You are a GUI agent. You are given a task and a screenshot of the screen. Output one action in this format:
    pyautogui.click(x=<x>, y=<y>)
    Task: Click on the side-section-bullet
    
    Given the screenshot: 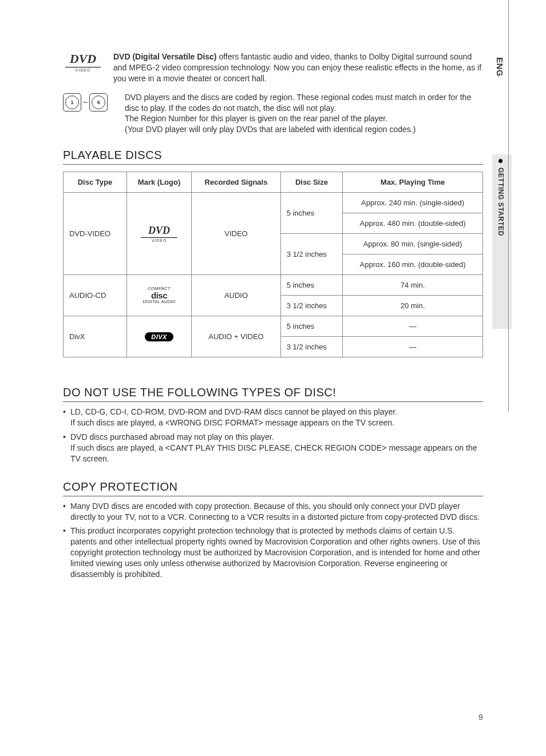 What is the action you would take?
    pyautogui.click(x=500, y=161)
    